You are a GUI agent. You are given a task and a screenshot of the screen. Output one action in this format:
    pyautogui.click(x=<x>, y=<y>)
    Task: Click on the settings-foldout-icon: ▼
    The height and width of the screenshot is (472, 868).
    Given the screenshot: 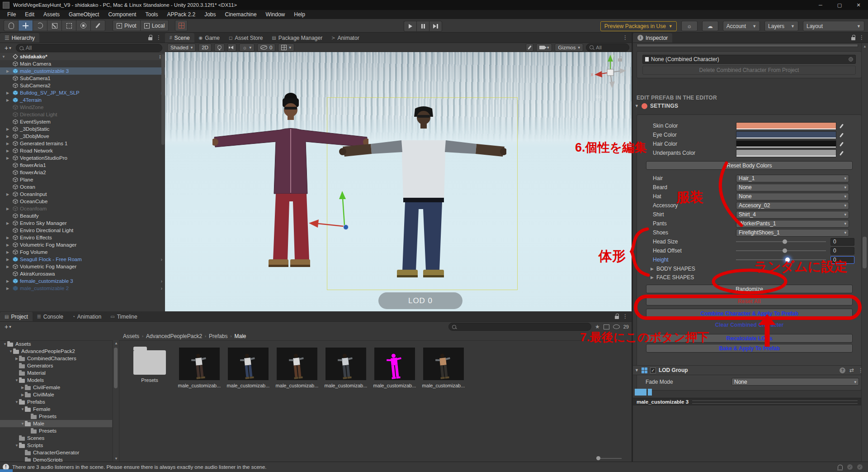 What is the action you would take?
    pyautogui.click(x=637, y=106)
    